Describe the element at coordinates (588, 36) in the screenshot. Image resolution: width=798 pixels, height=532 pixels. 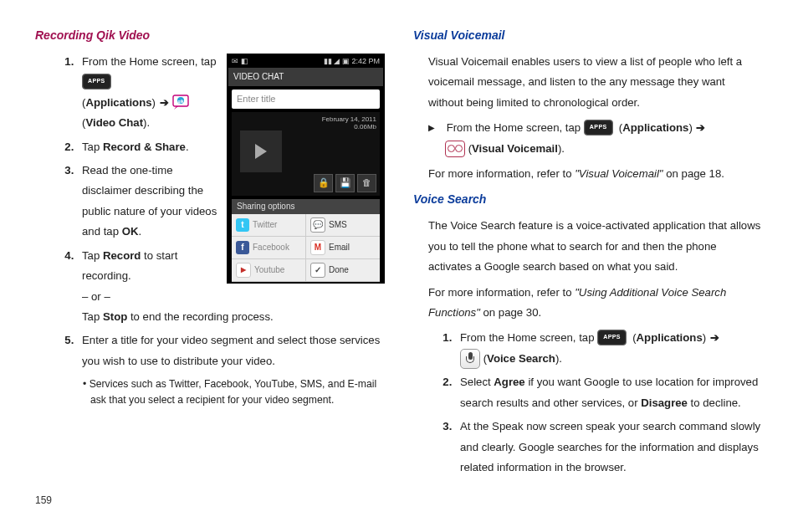
I see `heading-visual-voicemail: Visual Voicemail` at that location.